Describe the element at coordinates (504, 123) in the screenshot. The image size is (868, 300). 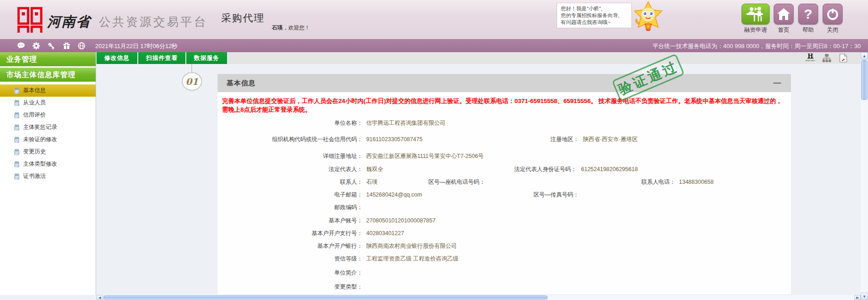
I see `form-row: 单位名称：信宇腾远工程咨询集团有限公司` at that location.